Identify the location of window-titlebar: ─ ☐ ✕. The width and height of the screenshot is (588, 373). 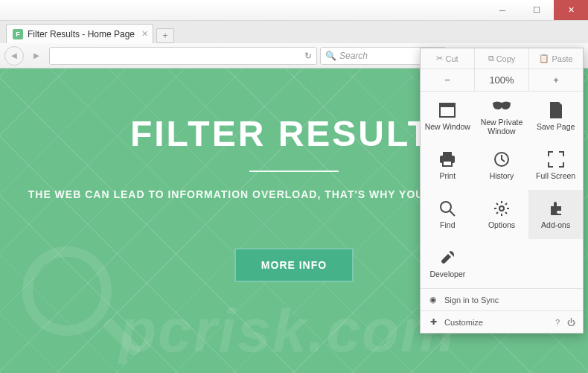
(294, 10).